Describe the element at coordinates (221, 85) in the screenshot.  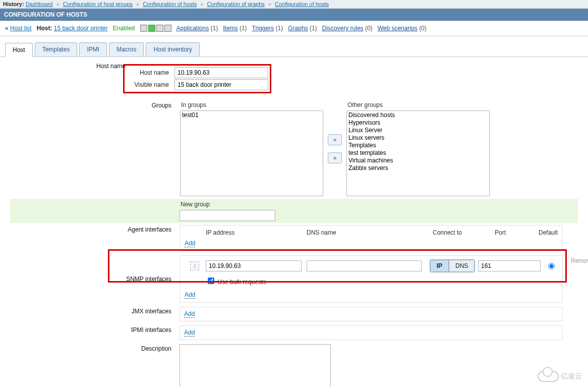
I see `visible-name-input` at that location.